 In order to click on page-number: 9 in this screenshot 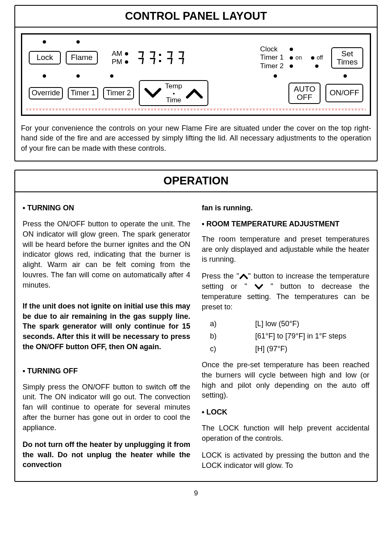, I will do `click(196, 493)`.